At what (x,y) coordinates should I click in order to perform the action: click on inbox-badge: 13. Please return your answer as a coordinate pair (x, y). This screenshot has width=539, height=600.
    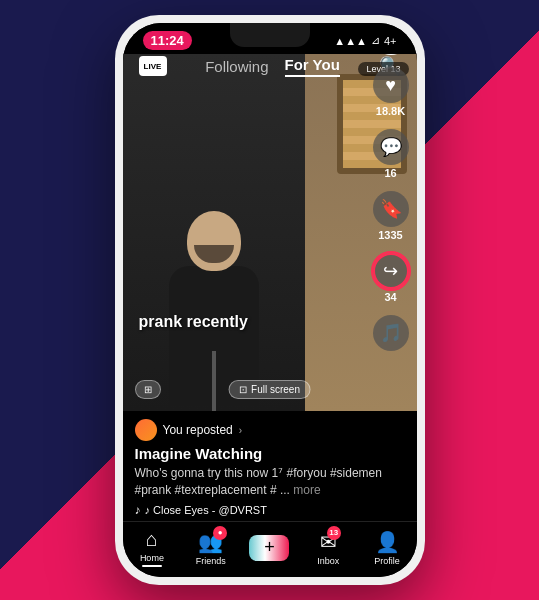
    Looking at the image, I should click on (334, 533).